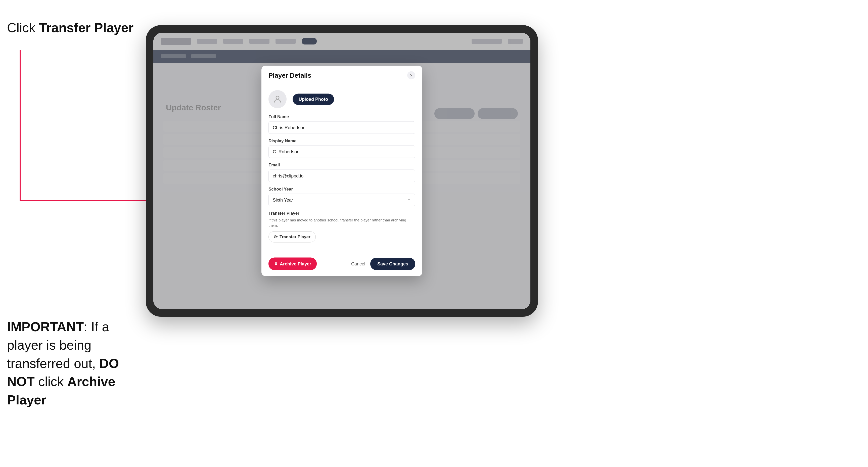 Image resolution: width=868 pixels, height=467 pixels. Describe the element at coordinates (342, 75) in the screenshot. I see `modal-header: Player Details ×` at that location.